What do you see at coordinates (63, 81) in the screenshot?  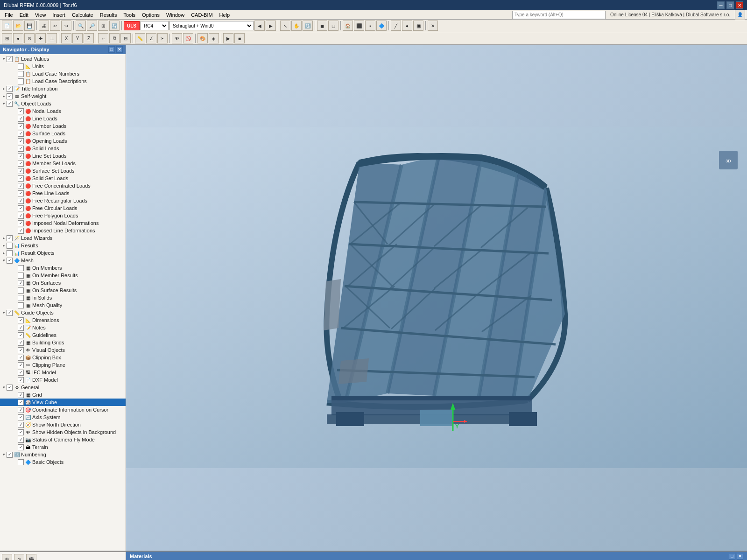 I see `nav-item-load-case-descriptions: 📋Load Case Descriptions` at bounding box center [63, 81].